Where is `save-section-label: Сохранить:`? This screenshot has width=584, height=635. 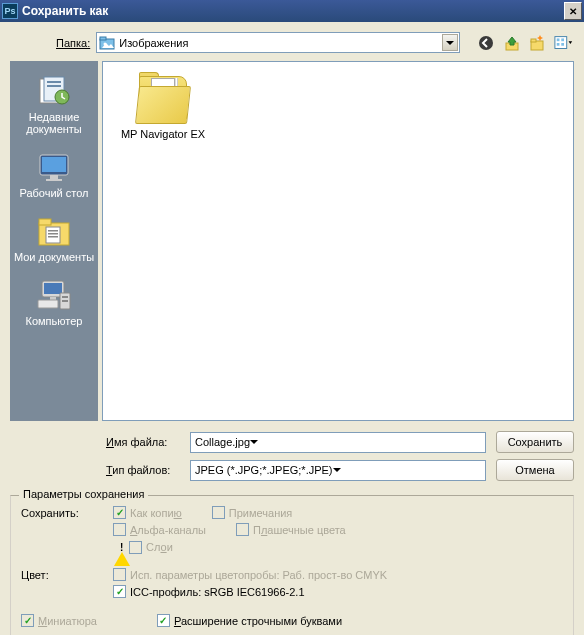
save-section-label: Сохранить: is located at coordinates (67, 513).